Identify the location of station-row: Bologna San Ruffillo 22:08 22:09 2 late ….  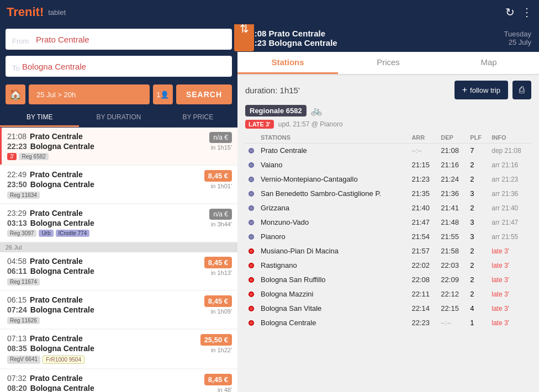
(388, 280).